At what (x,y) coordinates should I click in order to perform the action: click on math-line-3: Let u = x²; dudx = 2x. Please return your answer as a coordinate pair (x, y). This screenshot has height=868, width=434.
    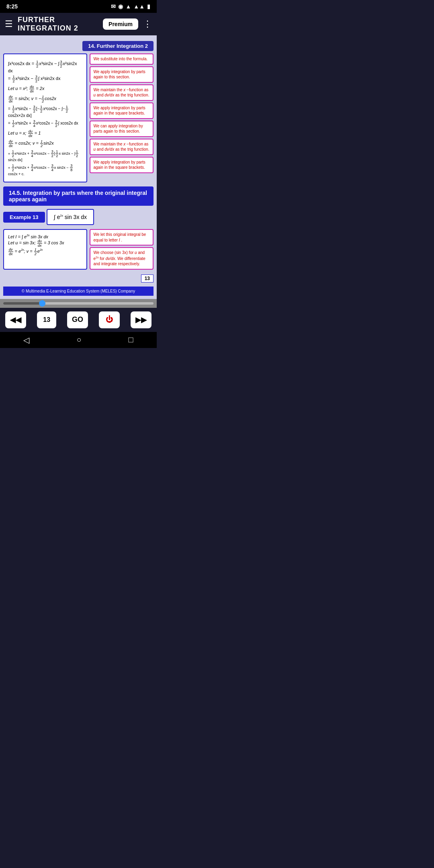
    Looking at the image, I should click on (45, 89).